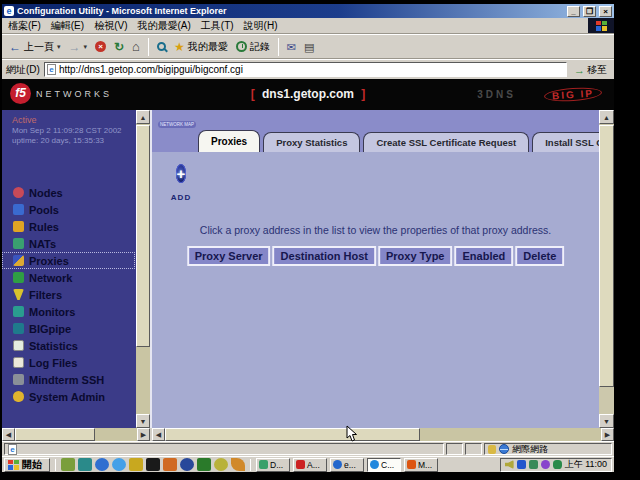 This screenshot has height=480, width=640. I want to click on tab-create-ssl-certificate-request: Create SSL Certificate Request, so click(446, 142).